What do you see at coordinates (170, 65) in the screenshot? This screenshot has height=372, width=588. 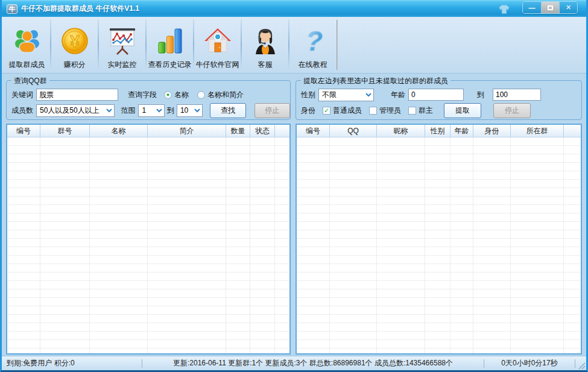 I see `toolbar-label: 查看历史记录` at bounding box center [170, 65].